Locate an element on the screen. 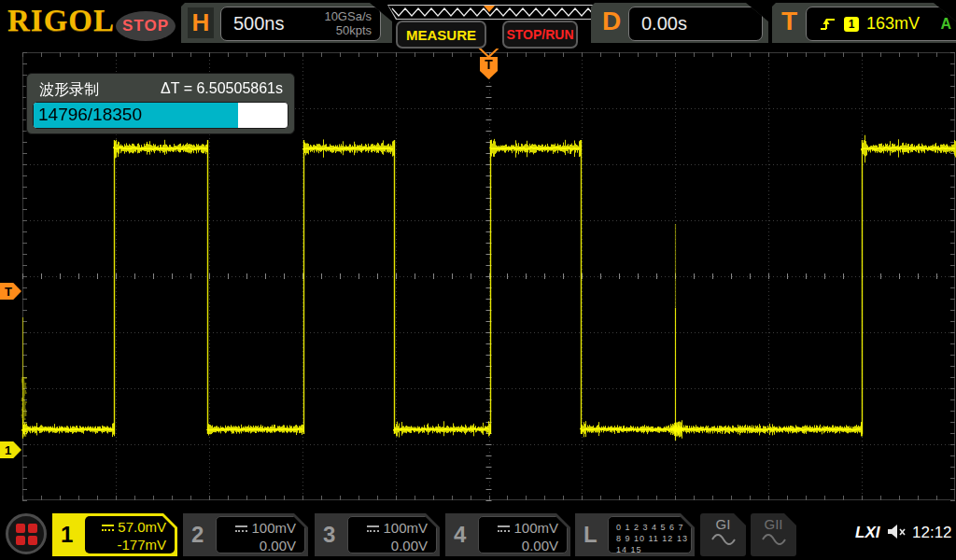  g1-source-button: GI is located at coordinates (723, 535).